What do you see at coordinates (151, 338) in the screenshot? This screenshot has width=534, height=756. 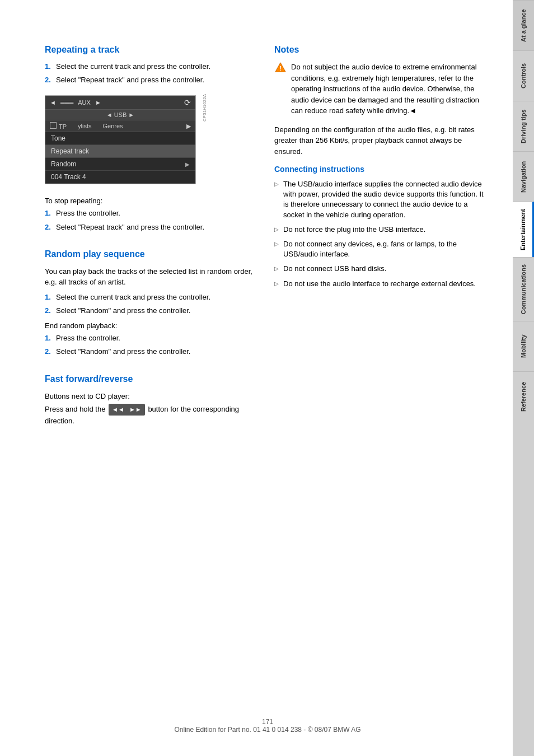 I see `random-end-step-1: Press the controller.` at bounding box center [151, 338].